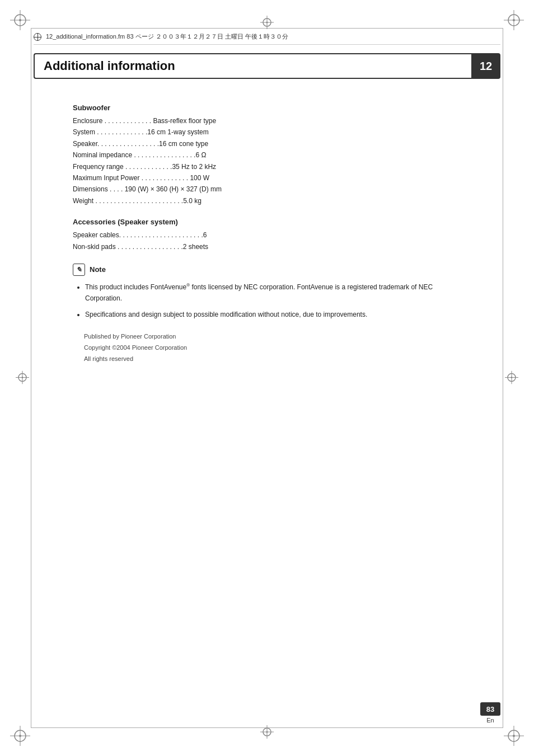  Describe the element at coordinates (267, 348) in the screenshot. I see `publisher-info: Published by Pioneer Corporation Copyrig…` at that location.